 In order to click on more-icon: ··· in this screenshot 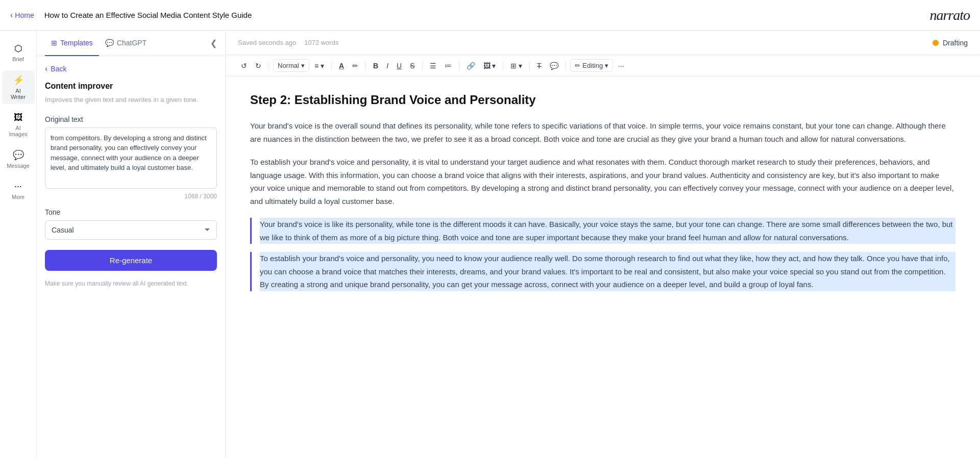, I will do `click(18, 187)`.